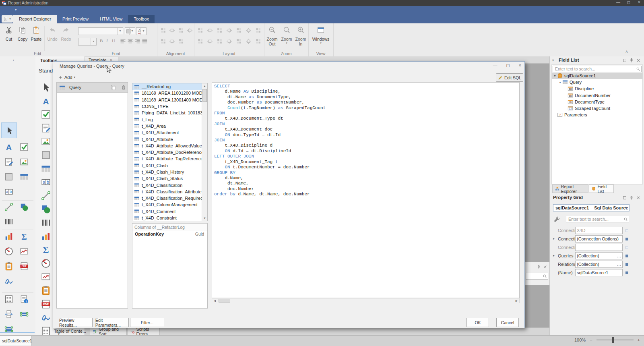 This screenshot has height=346, width=644. I want to click on scroll-down-icon: ▼, so click(204, 218).